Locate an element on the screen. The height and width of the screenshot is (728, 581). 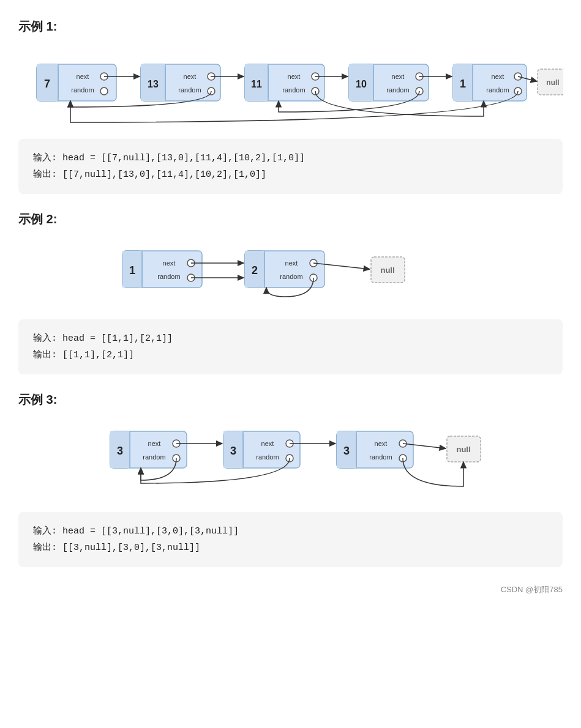
section-1-input: 输入: head = [[7,null],[13,0],[11,4],[10,2… is located at coordinates (290, 158).